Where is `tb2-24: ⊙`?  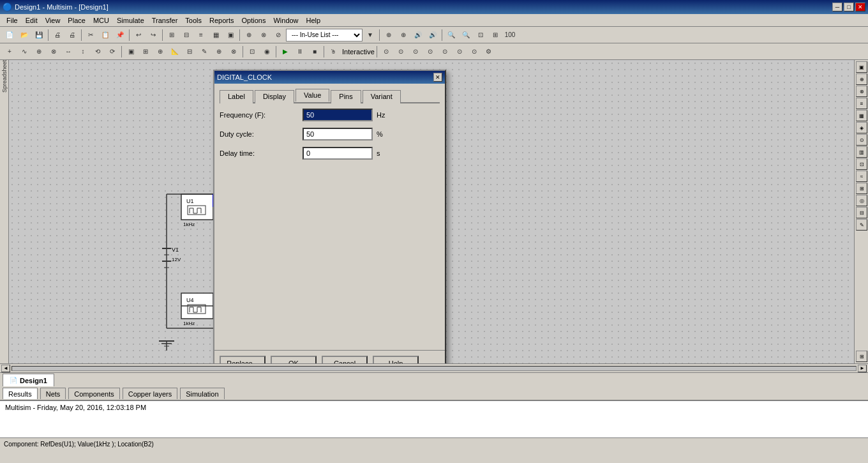 tb2-24: ⊙ is located at coordinates (460, 52).